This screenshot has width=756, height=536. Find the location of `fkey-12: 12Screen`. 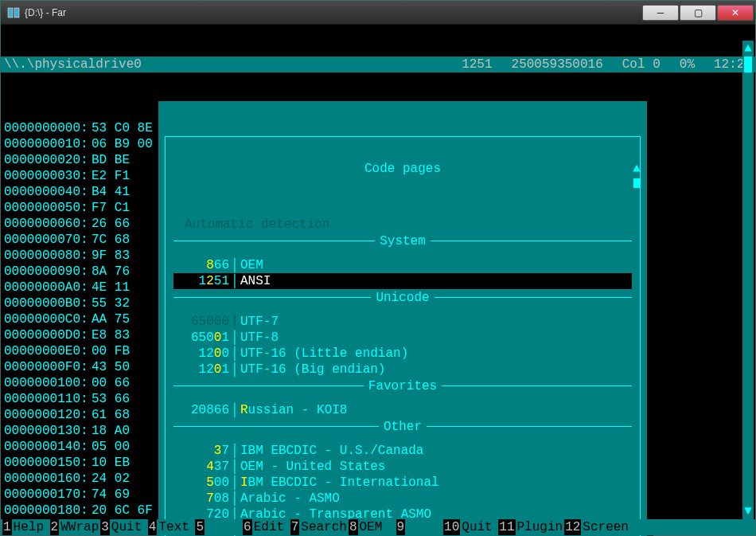

fkey-12: 12Screen is located at coordinates (597, 527).